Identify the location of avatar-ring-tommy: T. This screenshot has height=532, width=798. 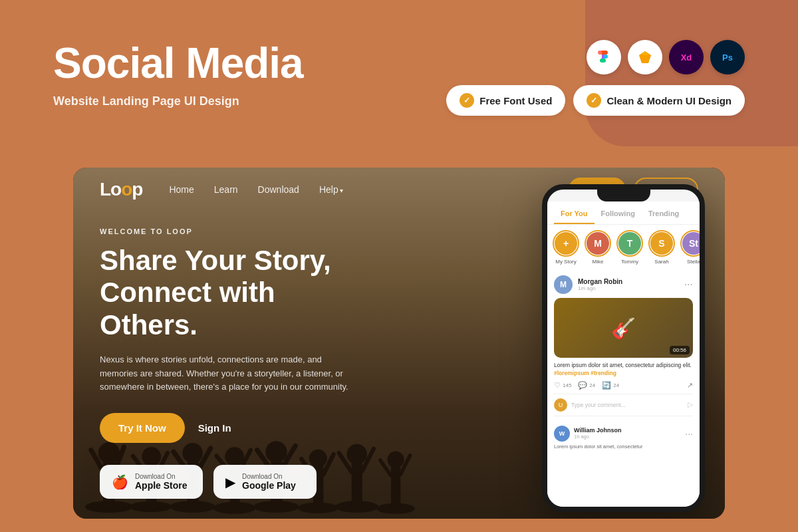
(630, 243).